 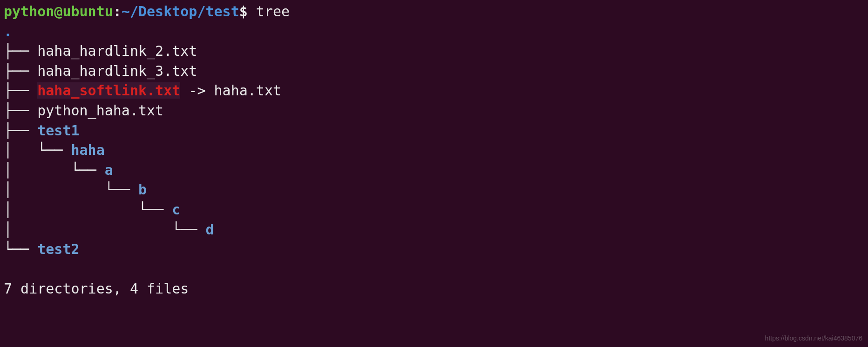 What do you see at coordinates (210, 230) in the screenshot?
I see `tree-dir-name: d` at bounding box center [210, 230].